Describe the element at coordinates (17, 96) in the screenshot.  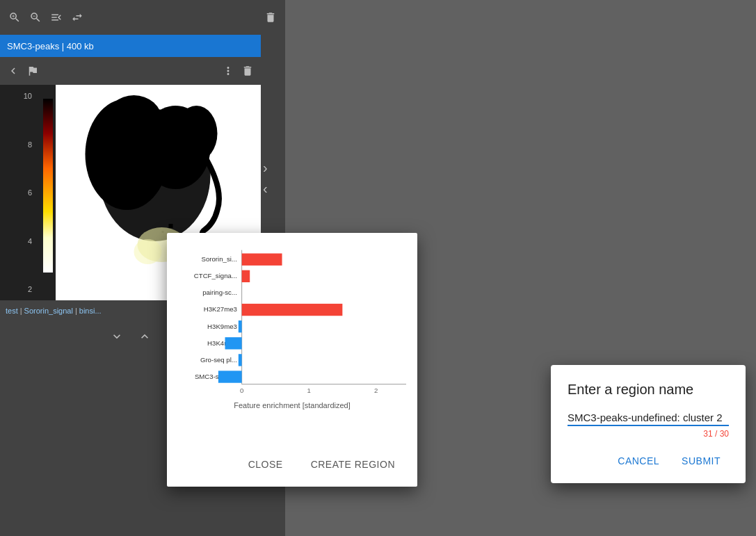
I see `y-label-10: 10` at that location.